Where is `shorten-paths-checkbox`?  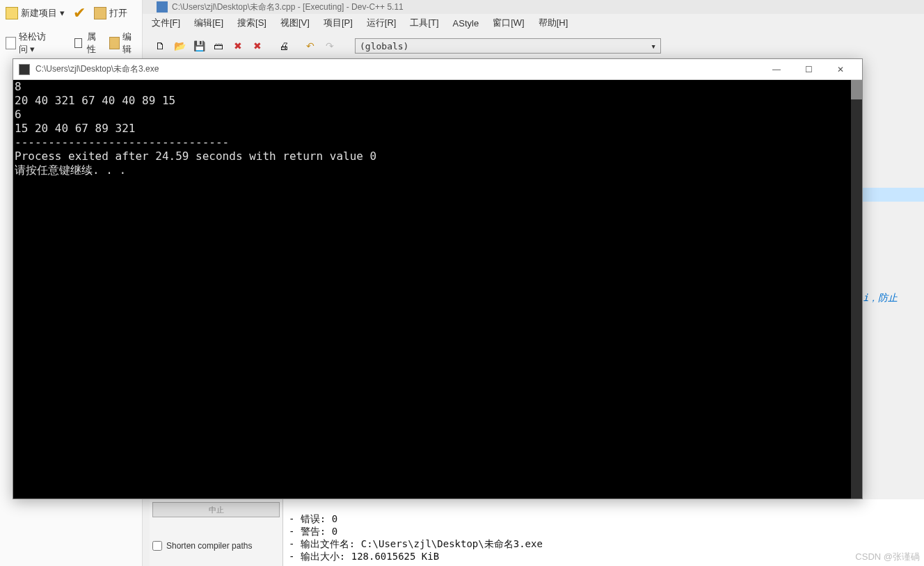
shorten-paths-checkbox is located at coordinates (157, 546).